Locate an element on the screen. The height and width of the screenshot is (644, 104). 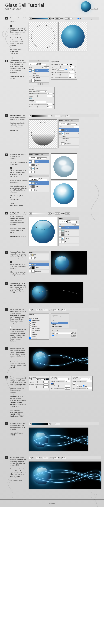
cm-0: Delete Path is located at coordinates (60, 315).